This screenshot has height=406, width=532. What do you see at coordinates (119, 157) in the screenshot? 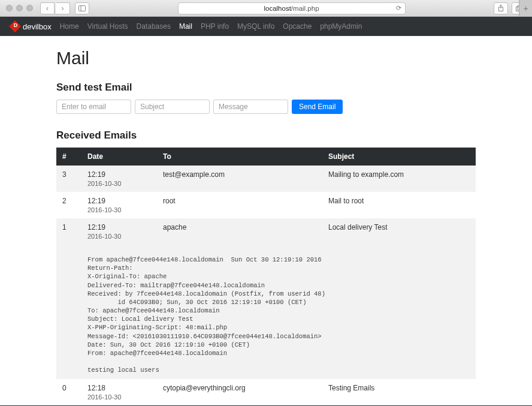
I see `col-date: Date` at bounding box center [119, 157].